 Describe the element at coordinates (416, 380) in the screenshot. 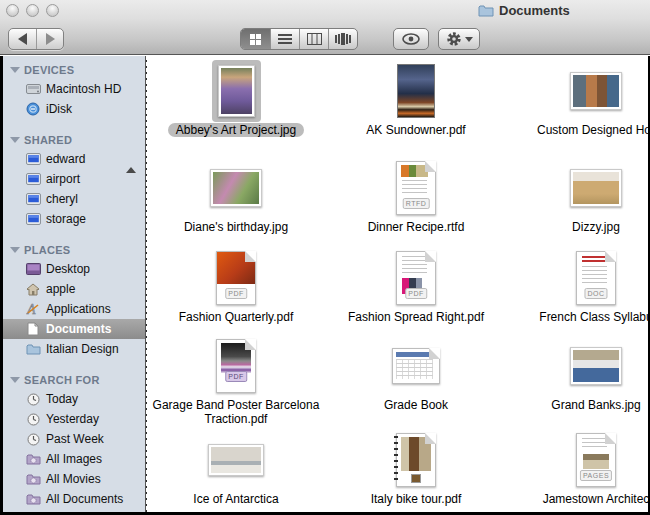

I see `file-item-grade-book: Grade Book` at that location.